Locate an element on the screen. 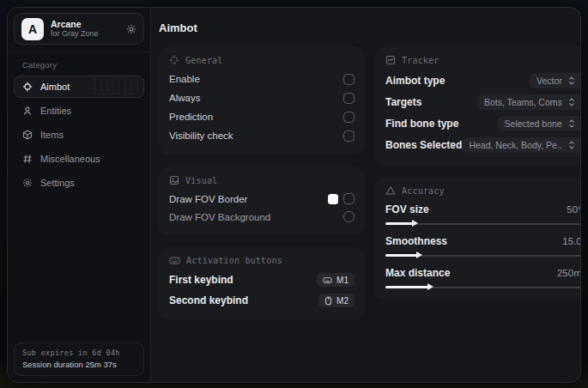 The height and width of the screenshot is (388, 588). app-name: Arcane is located at coordinates (85, 24).